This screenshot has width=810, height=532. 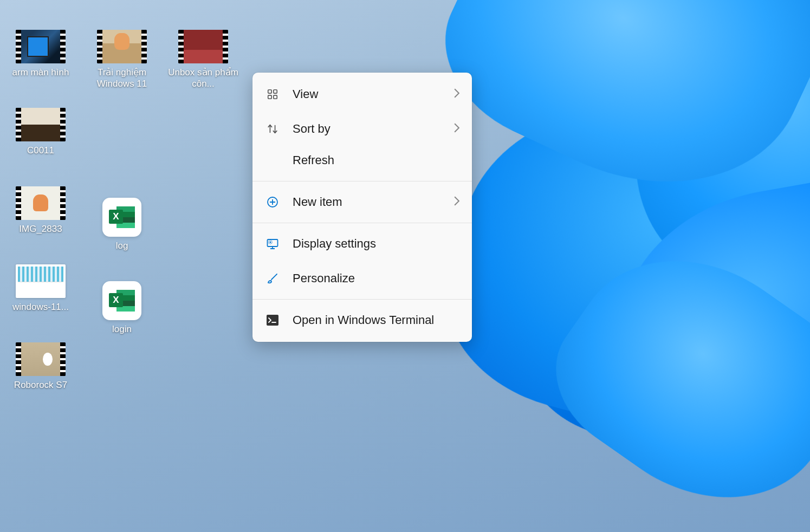 What do you see at coordinates (122, 246) in the screenshot?
I see `desktop-icon-label: log` at bounding box center [122, 246].